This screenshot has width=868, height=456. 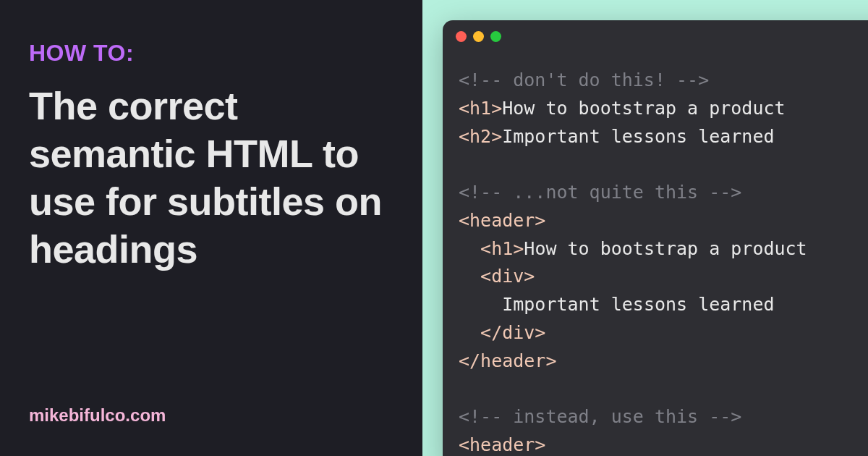 I want to click on code-line: </header>, so click(x=663, y=362).